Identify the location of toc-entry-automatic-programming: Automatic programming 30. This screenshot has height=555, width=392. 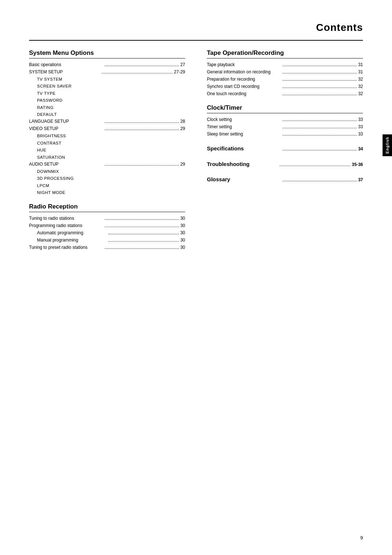
(107, 233).